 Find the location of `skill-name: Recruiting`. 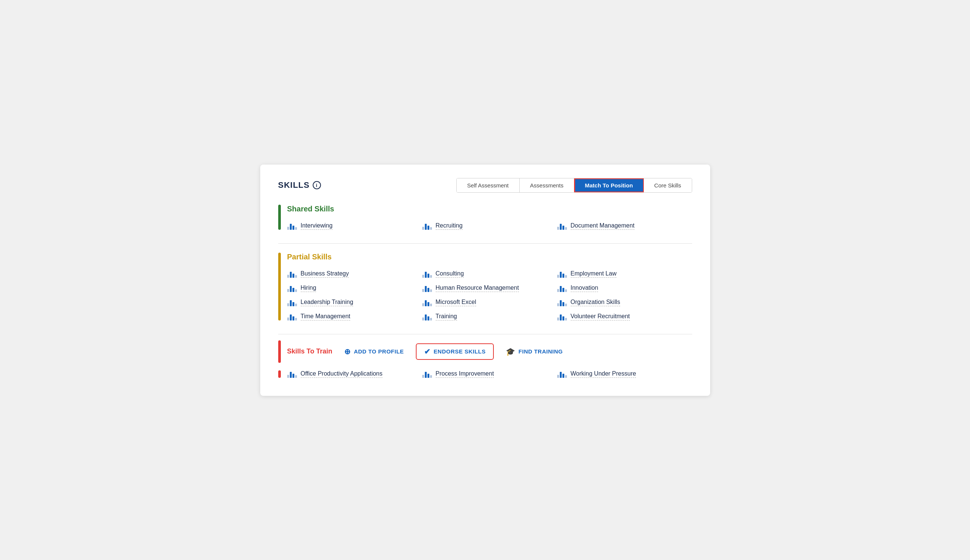

skill-name: Recruiting is located at coordinates (449, 226).